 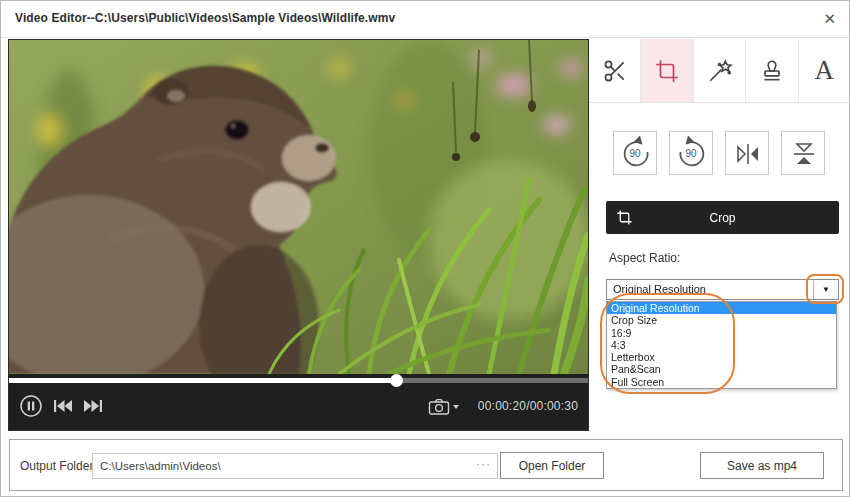 What do you see at coordinates (644, 258) in the screenshot?
I see `aspect-ratio-label: Aspect Ratio:` at bounding box center [644, 258].